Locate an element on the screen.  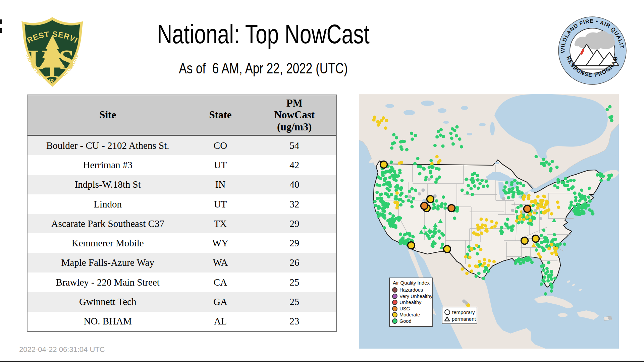
cell-state: IN is located at coordinates (220, 185).